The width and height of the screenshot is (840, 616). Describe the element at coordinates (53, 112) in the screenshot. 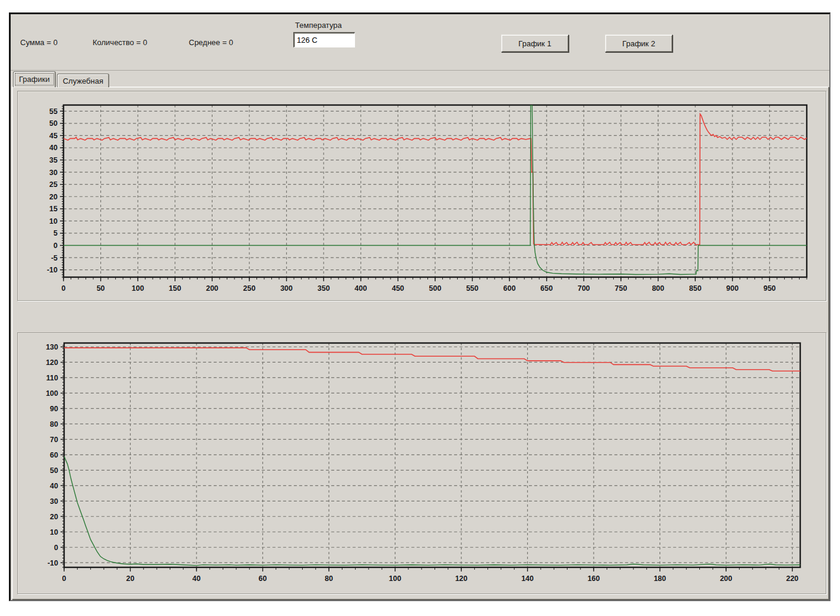

I see `svg-text: 55` at that location.